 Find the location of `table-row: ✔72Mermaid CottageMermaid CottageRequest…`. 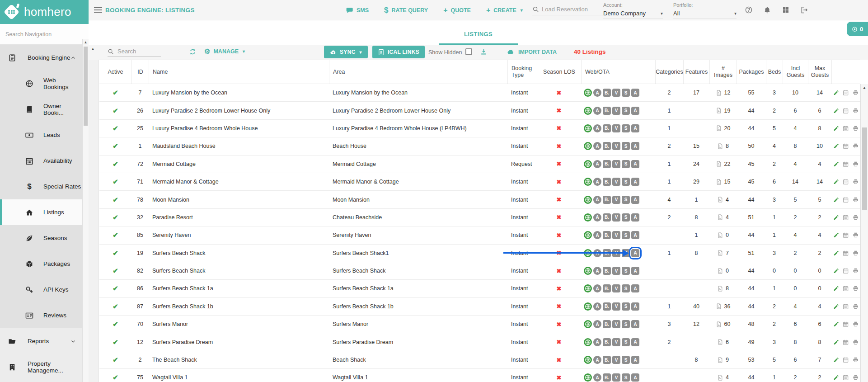

table-row: ✔72Mermaid CottageMermaid CottageRequest… is located at coordinates (480, 165).